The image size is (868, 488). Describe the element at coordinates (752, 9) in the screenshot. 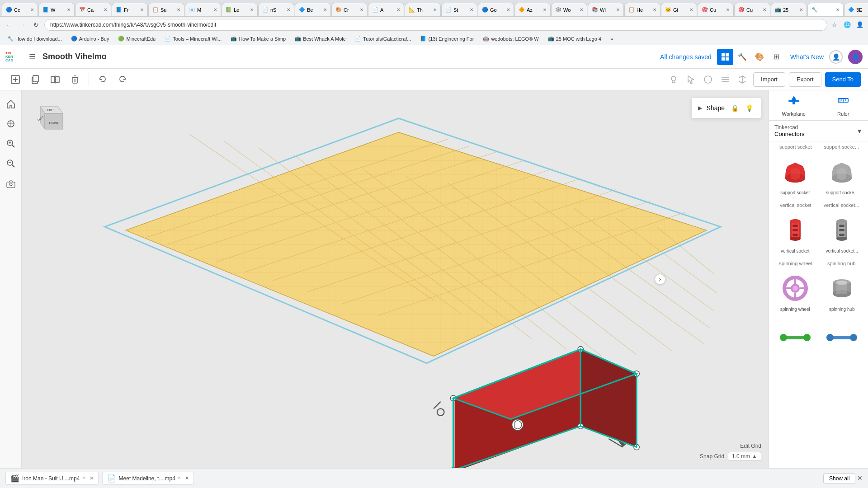

I see `browser-tab-cu2: 🎯 Cu ✕` at that location.